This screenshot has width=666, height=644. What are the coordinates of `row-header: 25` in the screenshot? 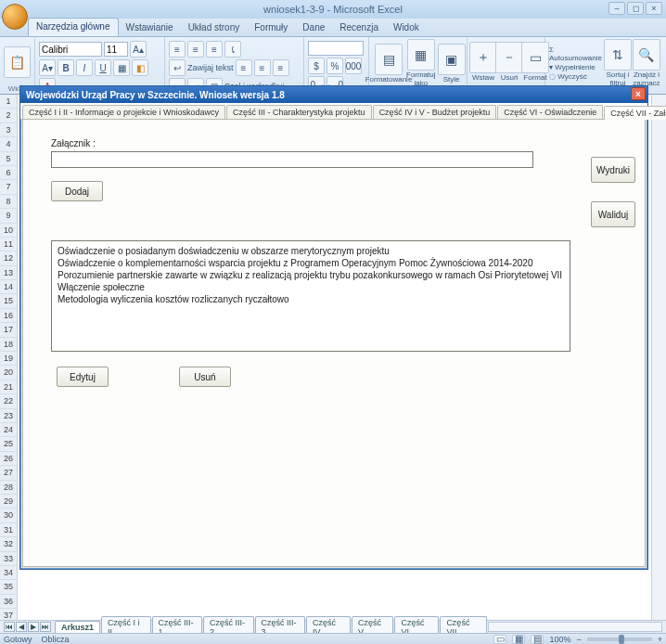 It's located at (8, 444).